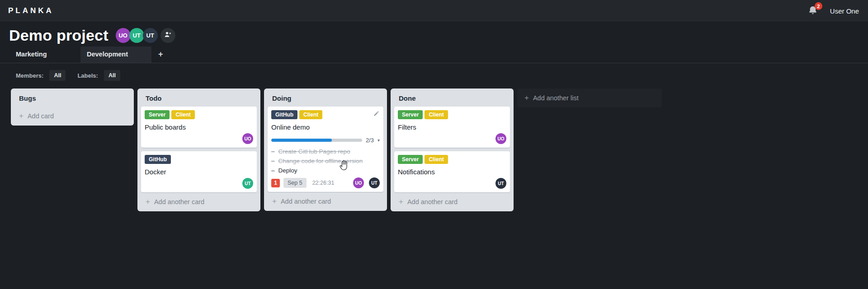 Image resolution: width=868 pixels, height=289 pixels. What do you see at coordinates (326, 149) in the screenshot?
I see `cards: GitHub Client Online demo 2/3 ▾` at bounding box center [326, 149].